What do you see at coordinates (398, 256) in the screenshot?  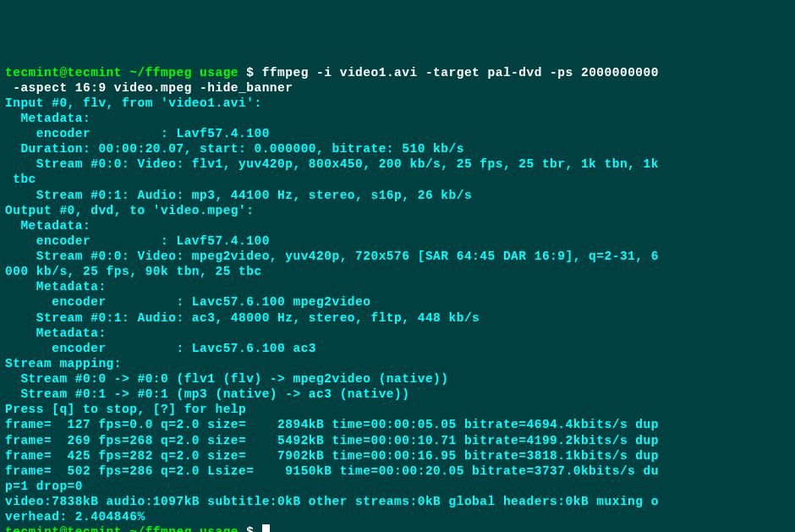 I see `output-line: Stream #0:0: Video: mpeg2video, yuv420p,…` at bounding box center [398, 256].